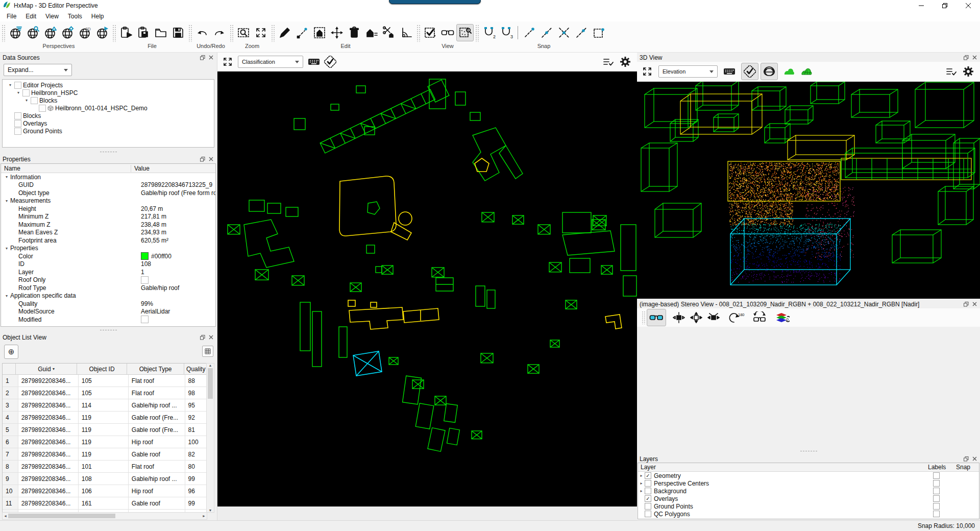  What do you see at coordinates (140, 168) in the screenshot?
I see `properties-col-value: Value` at bounding box center [140, 168].